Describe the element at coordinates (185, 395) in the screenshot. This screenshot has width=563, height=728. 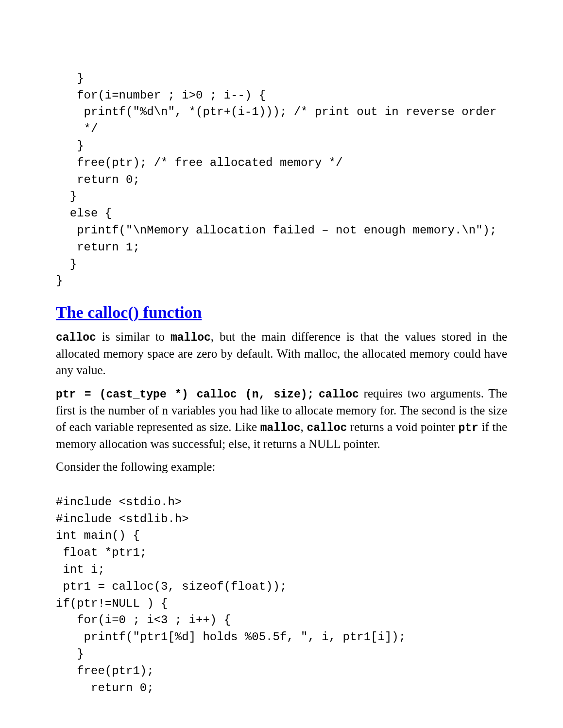
I see `inline-code-signature: ptr = (cast_type *) calloc (n, size);` at that location.